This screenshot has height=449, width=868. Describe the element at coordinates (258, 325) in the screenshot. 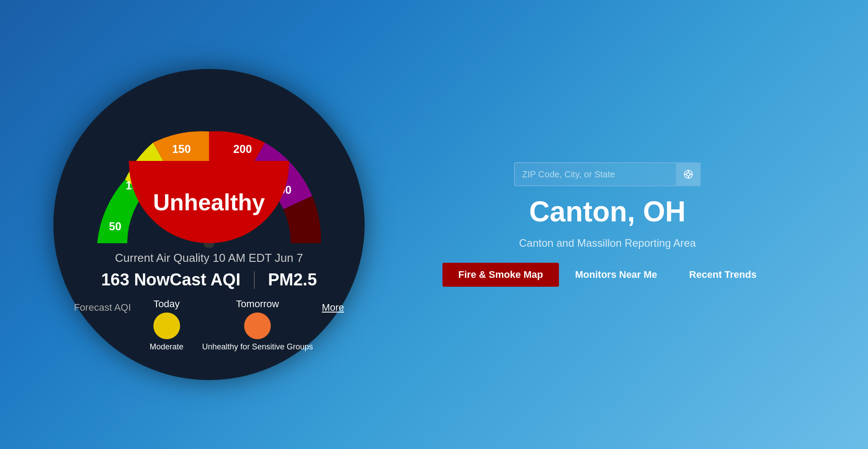

I see `forecast-tomorrow: Tomorrow Unhealthy for Sensitive Groups` at that location.